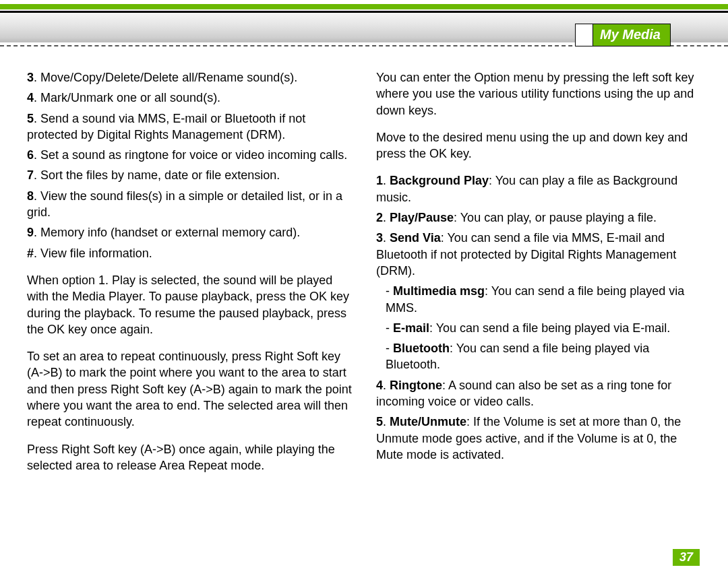 The width and height of the screenshot is (728, 582). Describe the element at coordinates (422, 218) in the screenshot. I see `bold: Play/Pause` at that location.